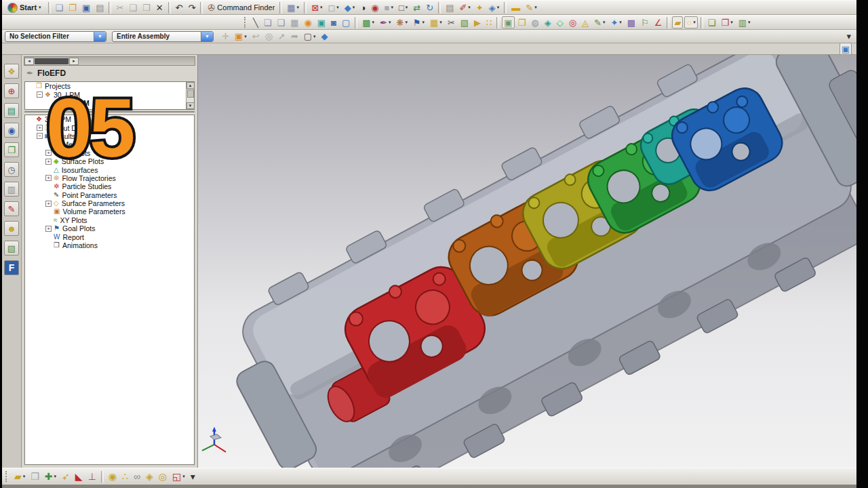  I want to click on command-finder-button: ✇Command Finder, so click(241, 7).